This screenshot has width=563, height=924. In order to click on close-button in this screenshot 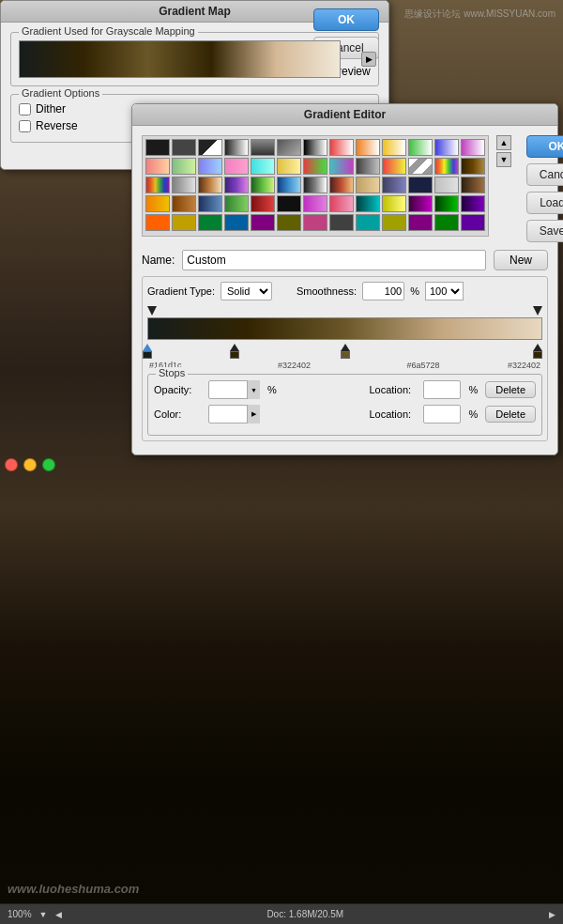, I will do `click(11, 465)`.